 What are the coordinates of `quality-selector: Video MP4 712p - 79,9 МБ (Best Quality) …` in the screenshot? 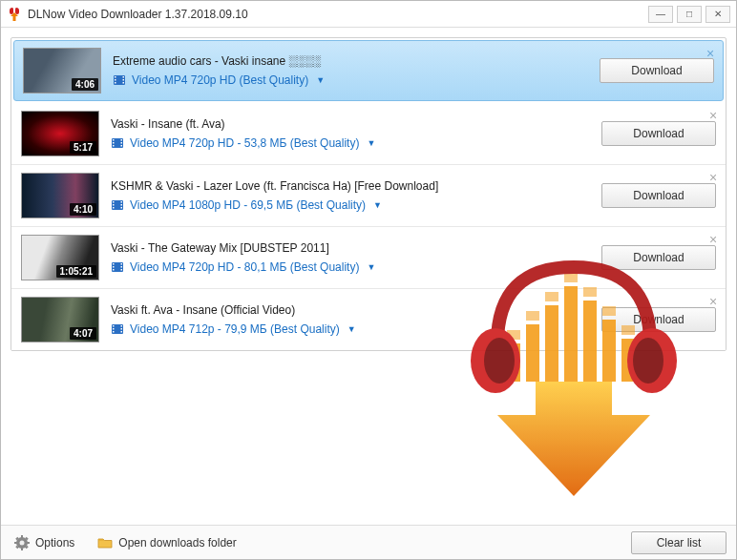 It's located at (356, 329).